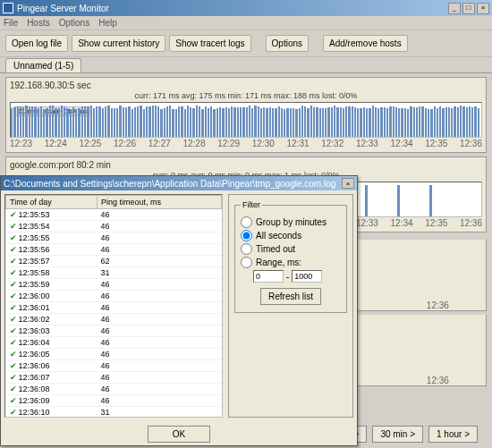 Image resolution: width=492 pixels, height=448 pixels. Describe the element at coordinates (287, 43) in the screenshot. I see `options-button: Options` at that location.